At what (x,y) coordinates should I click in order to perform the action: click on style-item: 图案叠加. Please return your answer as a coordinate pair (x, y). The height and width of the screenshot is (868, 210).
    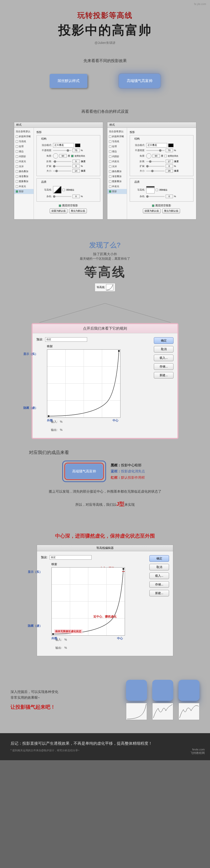
    Looking at the image, I should click on (24, 181).